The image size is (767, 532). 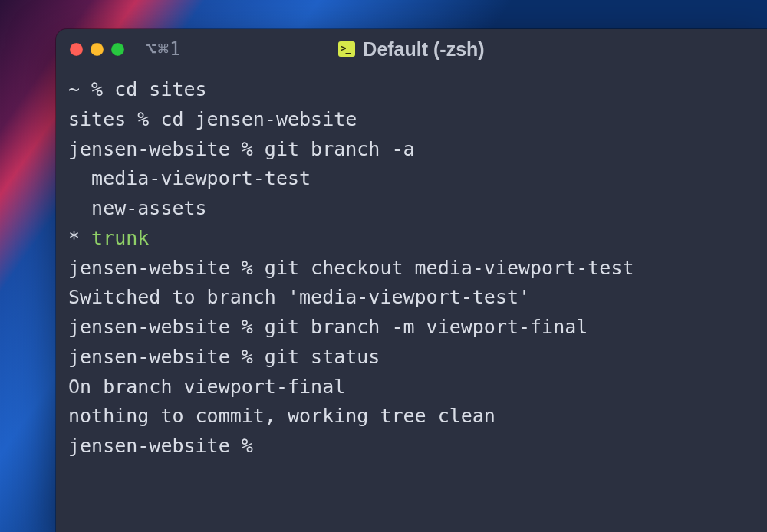 What do you see at coordinates (411, 446) in the screenshot?
I see `terminal-line: jensen-website %` at bounding box center [411, 446].